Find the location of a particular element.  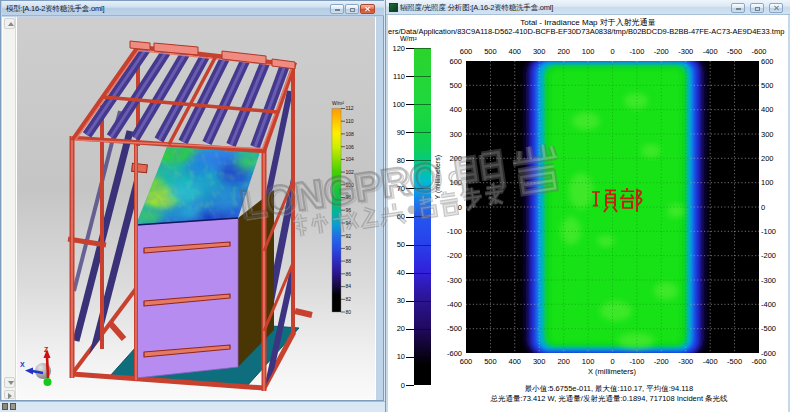

svg-text: 86 is located at coordinates (349, 274).